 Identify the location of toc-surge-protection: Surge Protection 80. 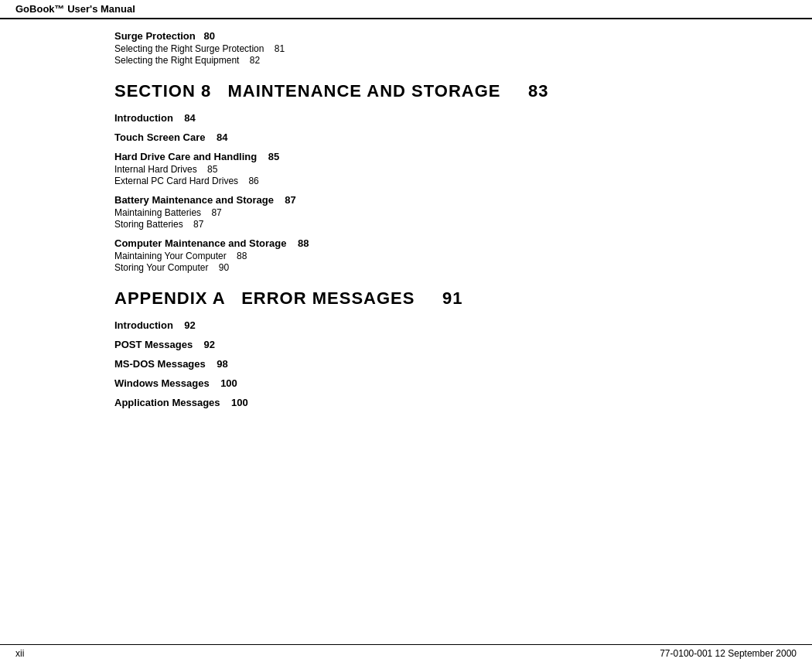
(406, 36).